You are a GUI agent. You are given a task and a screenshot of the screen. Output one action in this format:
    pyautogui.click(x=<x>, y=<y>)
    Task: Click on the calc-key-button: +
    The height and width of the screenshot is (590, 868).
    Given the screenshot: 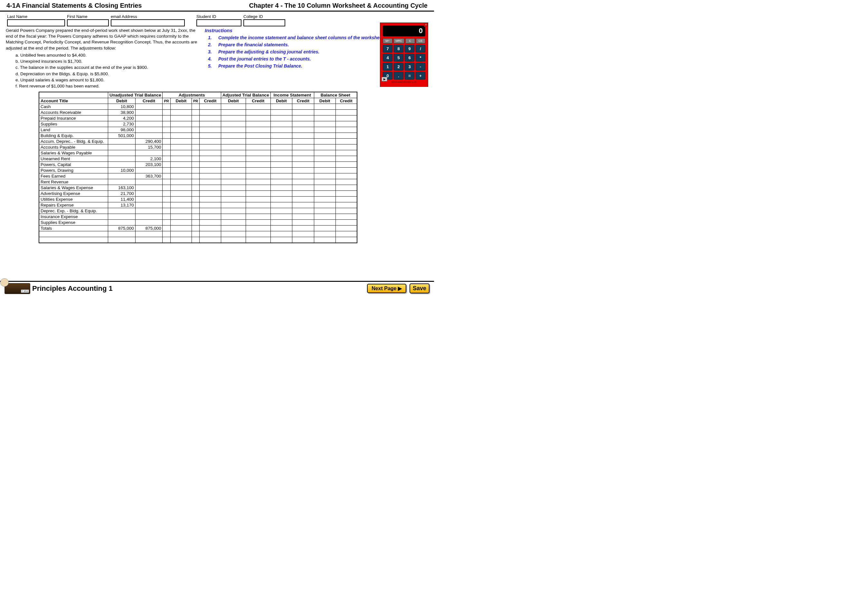 What is the action you would take?
    pyautogui.click(x=421, y=75)
    